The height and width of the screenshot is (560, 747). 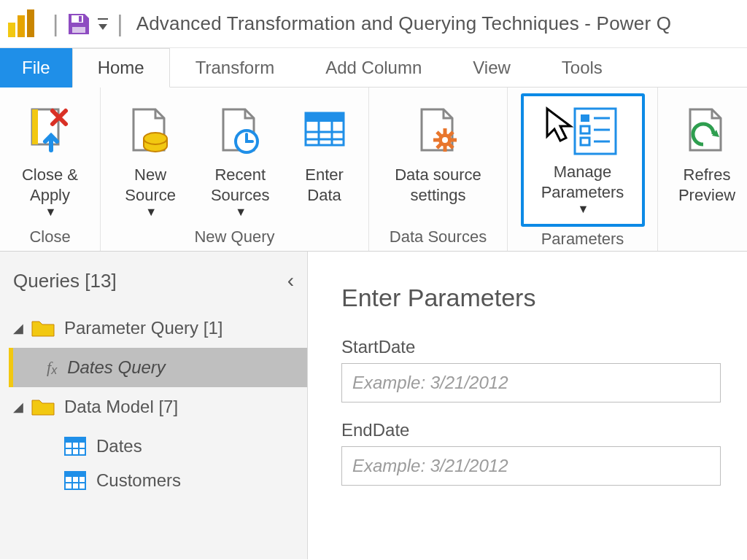 What do you see at coordinates (531, 383) in the screenshot?
I see `startdate-input` at bounding box center [531, 383].